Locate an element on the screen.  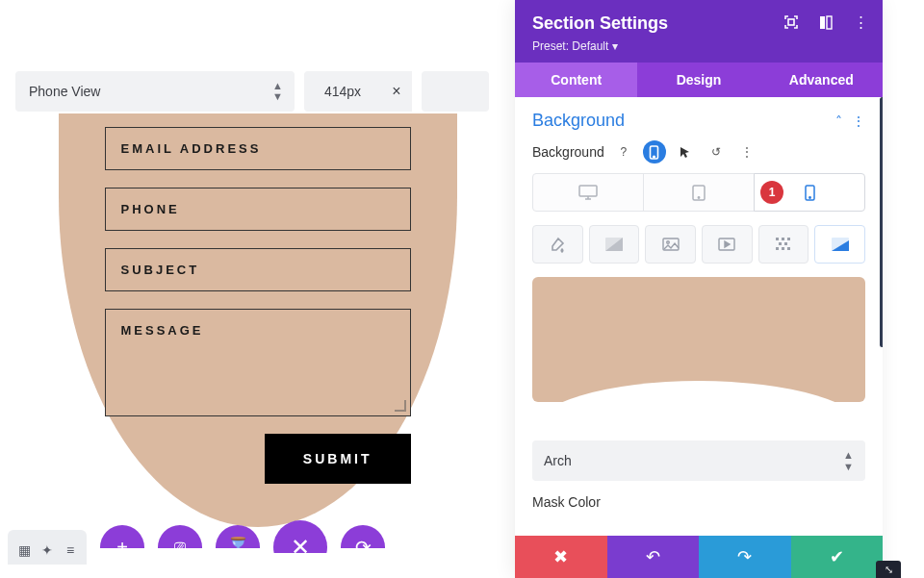
mask-shape-value: Arch is located at coordinates (558, 461).